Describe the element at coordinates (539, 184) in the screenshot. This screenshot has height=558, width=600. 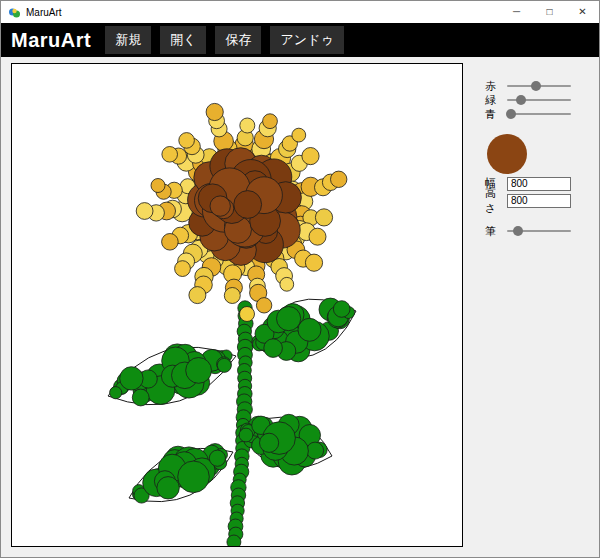
I see `width-input` at that location.